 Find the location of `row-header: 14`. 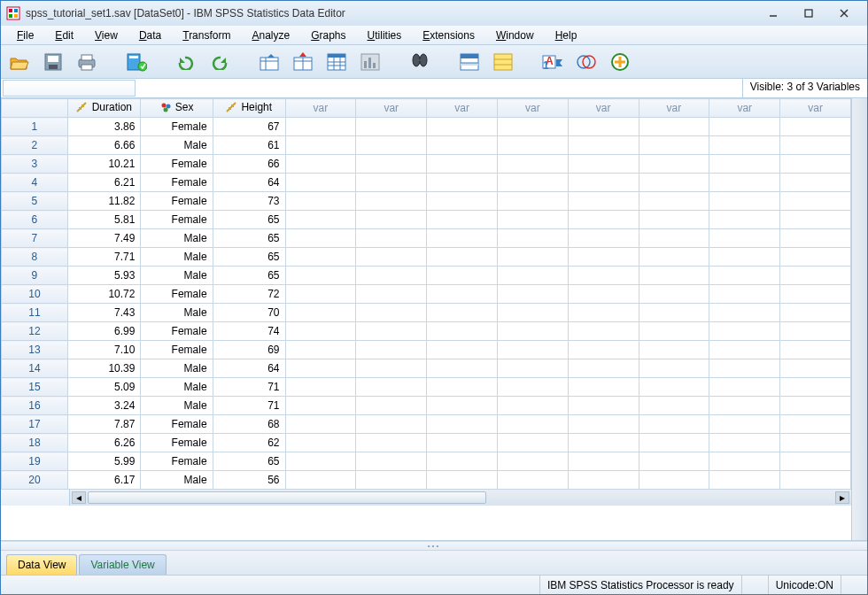

row-header: 14 is located at coordinates (35, 368).